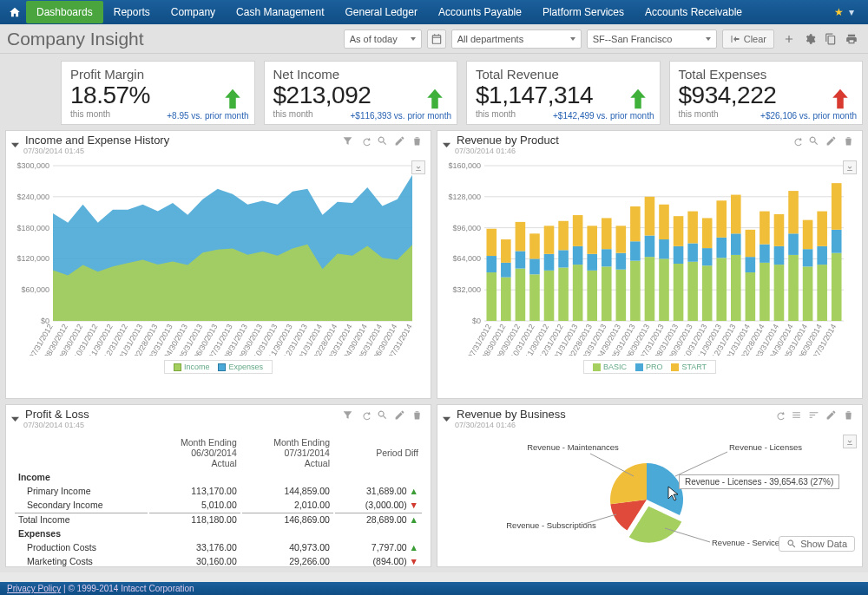  I want to click on svg-text: $0, so click(477, 321).